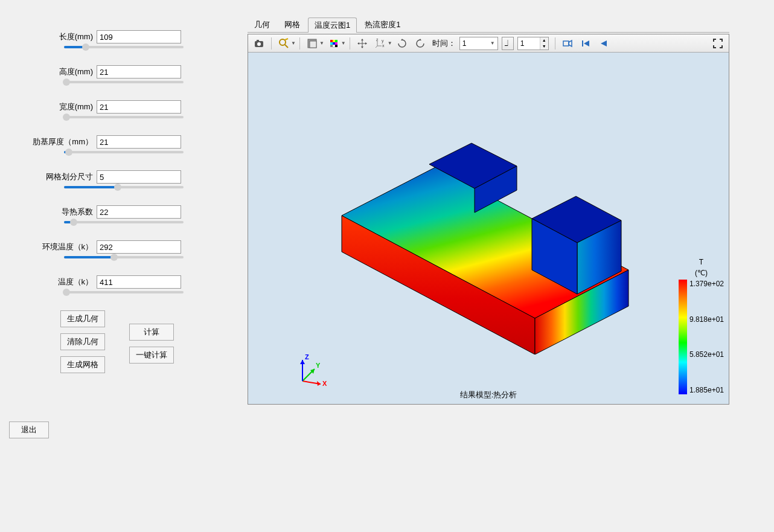  What do you see at coordinates (124, 142) in the screenshot?
I see `param-row-3: 肋基厚度（mm）` at bounding box center [124, 142].